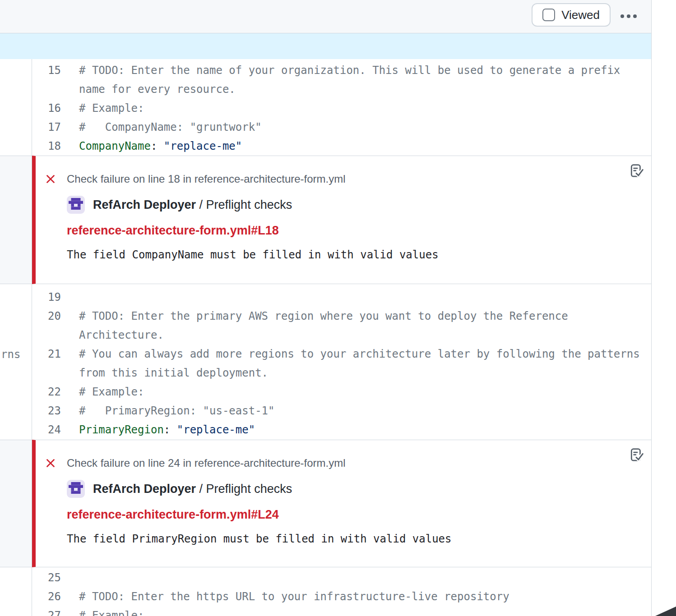 This screenshot has height=616, width=676. I want to click on code-line: 23# PrimaryRegion: "us-east-1", so click(342, 411).